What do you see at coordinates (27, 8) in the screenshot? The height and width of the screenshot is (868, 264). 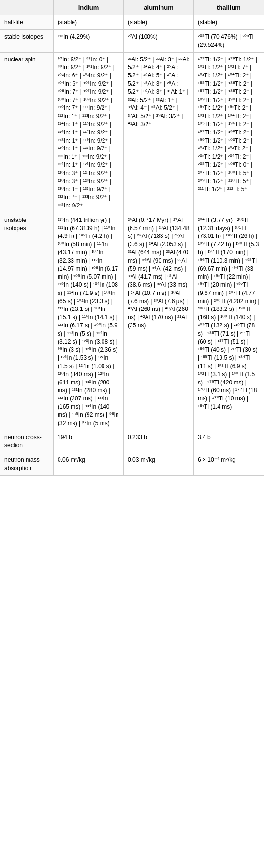 I see `header-empty` at bounding box center [27, 8].